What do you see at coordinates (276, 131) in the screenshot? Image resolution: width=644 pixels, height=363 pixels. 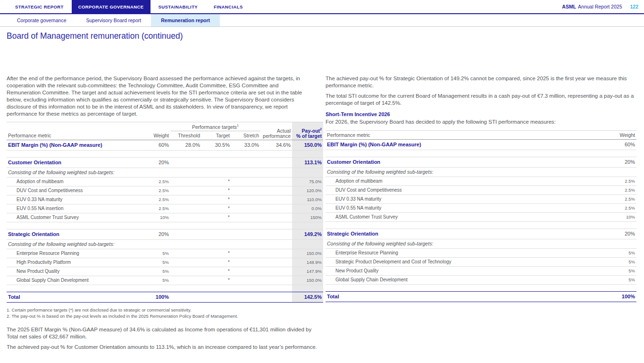 I see `actual-performance-header: Actual performance` at bounding box center [276, 131].